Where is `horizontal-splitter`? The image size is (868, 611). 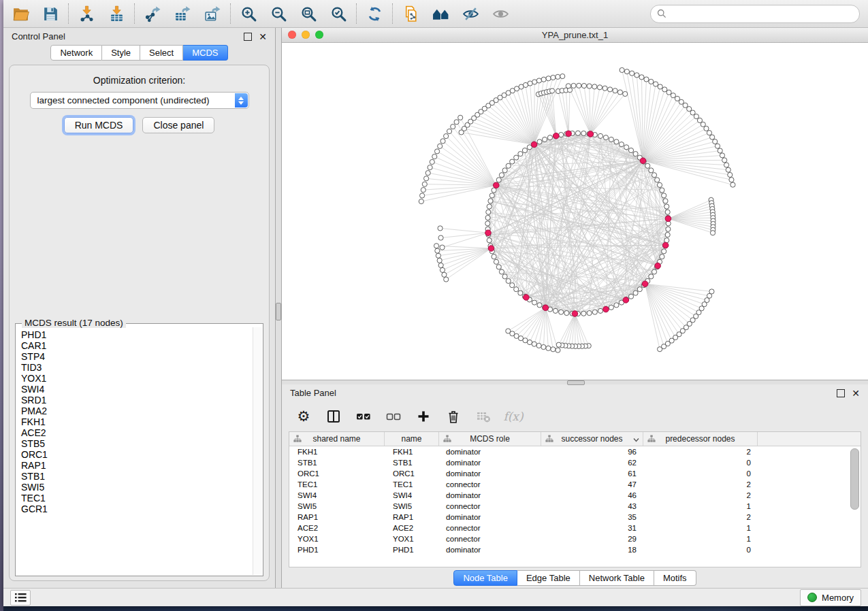 horizontal-splitter is located at coordinates (575, 382).